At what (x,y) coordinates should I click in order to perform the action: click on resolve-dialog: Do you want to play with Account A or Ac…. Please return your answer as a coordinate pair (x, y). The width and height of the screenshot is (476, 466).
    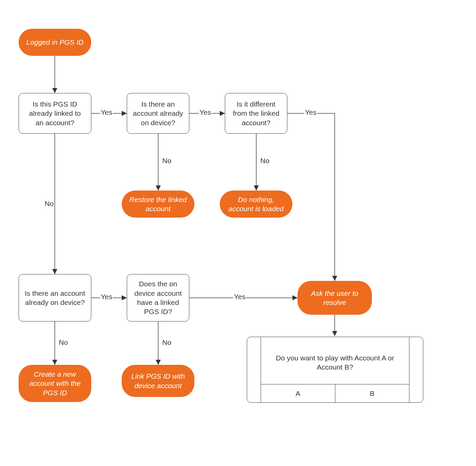
    Looking at the image, I should click on (335, 370).